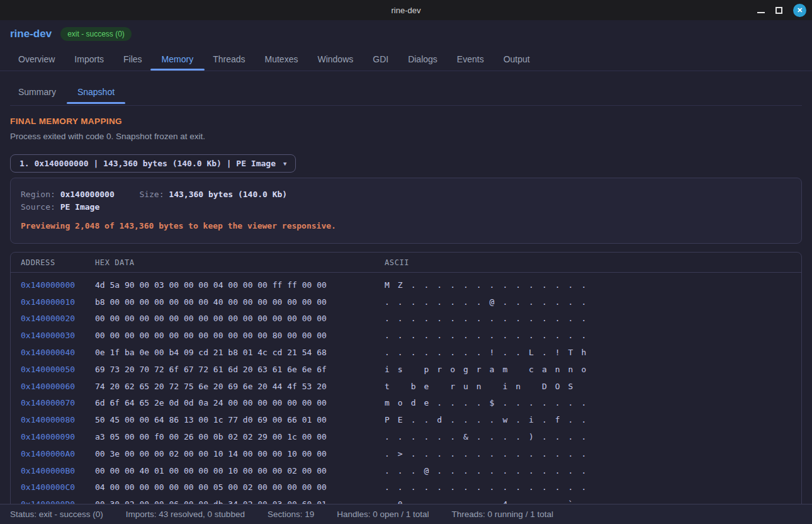  Describe the element at coordinates (53, 419) in the screenshot. I see `hex-row-address: 0x140000080` at that location.